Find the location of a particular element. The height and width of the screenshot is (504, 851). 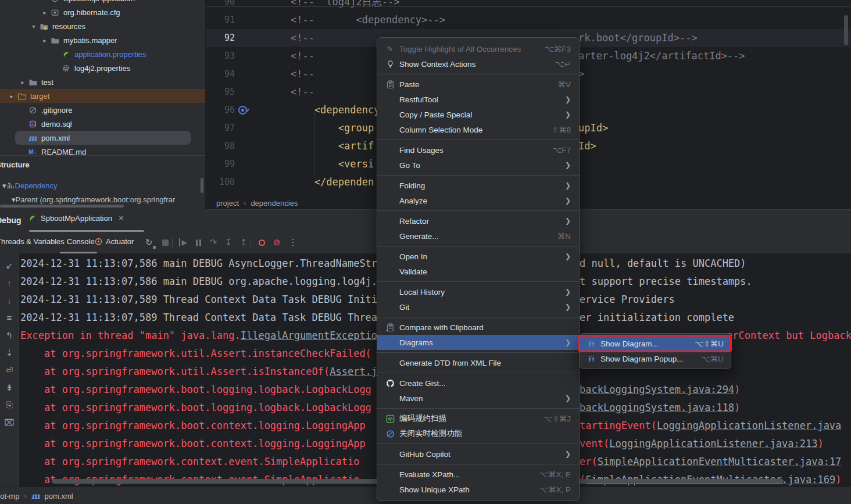

status-breadcrumb-project: spboot-mp is located at coordinates (9, 496).